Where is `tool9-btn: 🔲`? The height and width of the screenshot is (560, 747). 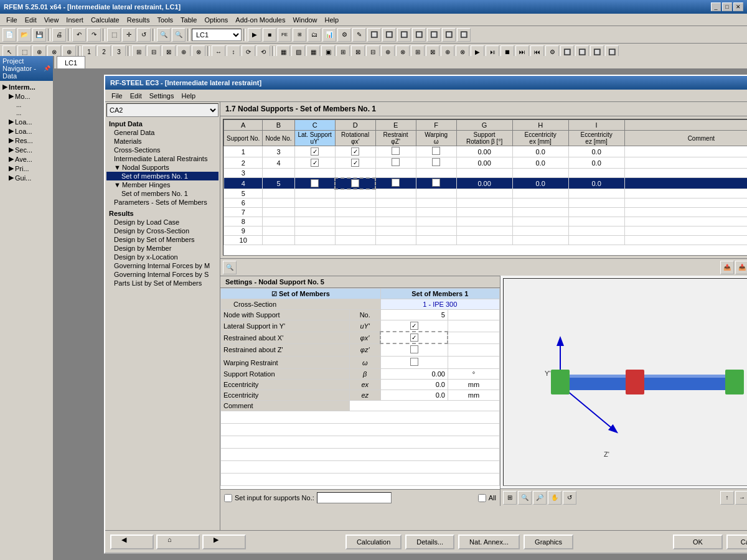 tool9-btn: 🔲 is located at coordinates (404, 35).